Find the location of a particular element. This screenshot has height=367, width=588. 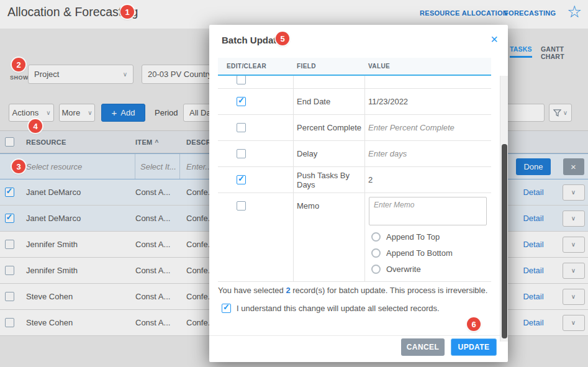

annotation-1: 1 is located at coordinates (127, 12).